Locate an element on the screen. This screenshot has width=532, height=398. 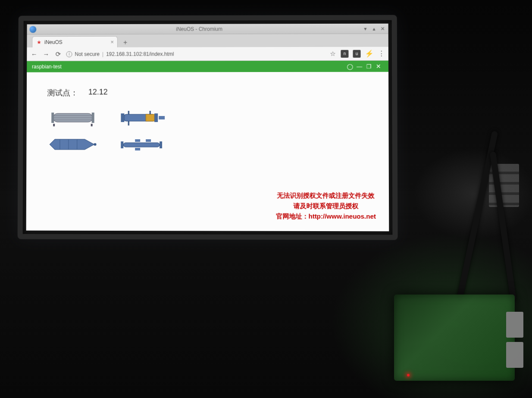
app-close-button: ✕ is located at coordinates (379, 66).